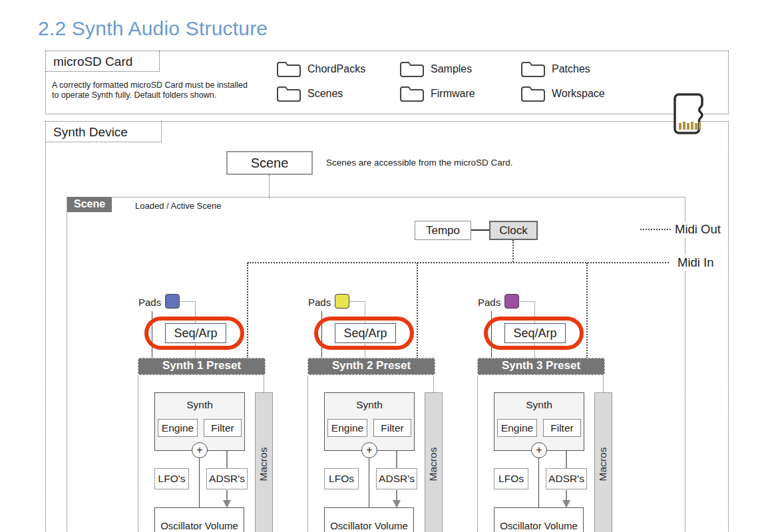 Image resolution: width=776 pixels, height=532 pixels. Describe the element at coordinates (150, 85) in the screenshot. I see `microsd-caption-line1: A correctly formatted microSD Card must …` at that location.